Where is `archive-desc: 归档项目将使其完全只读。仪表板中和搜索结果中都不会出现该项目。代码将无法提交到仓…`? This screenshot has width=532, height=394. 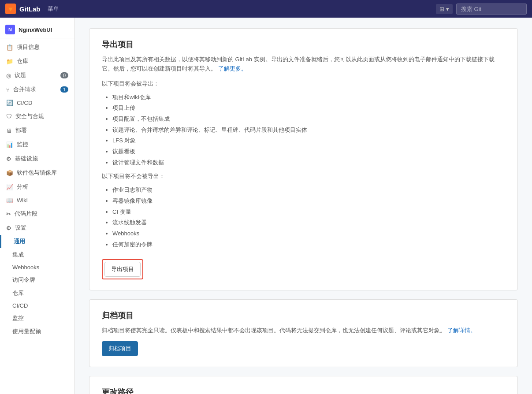 archive-desc: 归档项目将使其完全只读。仪表板中和搜索结果中都不会出现该项目。代码将无法提交到仓… is located at coordinates (303, 331).